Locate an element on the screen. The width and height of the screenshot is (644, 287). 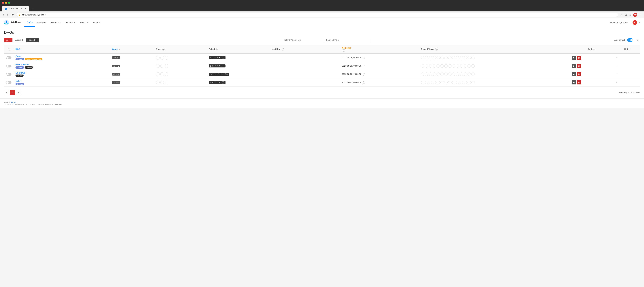
tab-close-btn: ✕ is located at coordinates (25, 9).